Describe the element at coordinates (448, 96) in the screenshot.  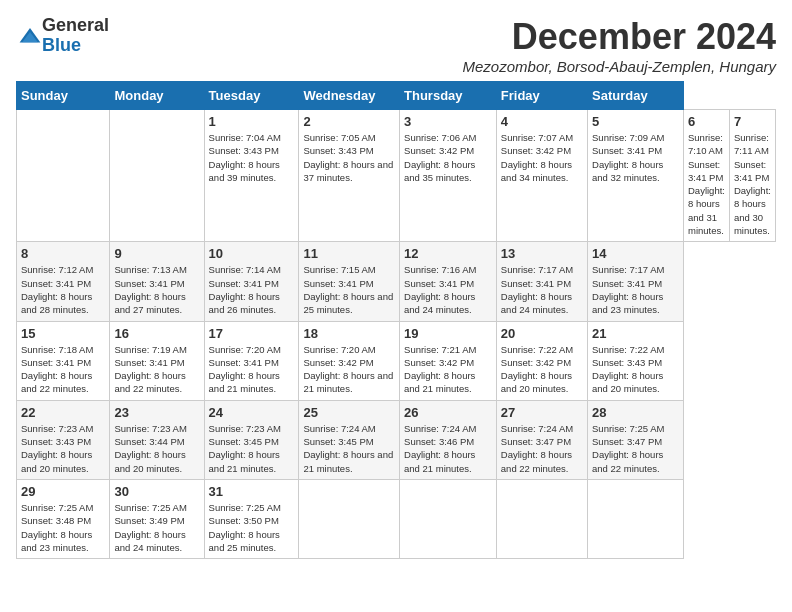
I see `calendar-header-thursday: Thursday` at that location.